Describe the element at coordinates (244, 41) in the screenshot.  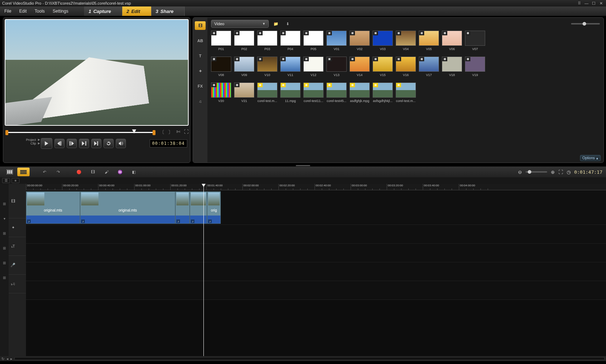
I see `library-item: ▦P02` at that location.